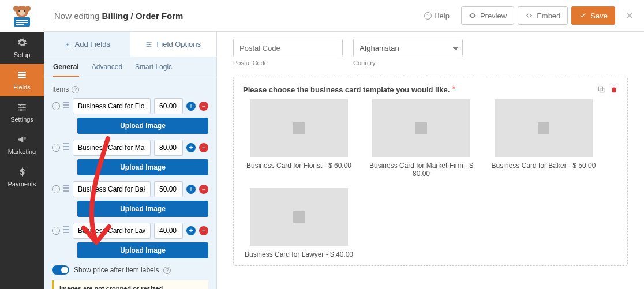 This screenshot has height=289, width=644. Describe the element at coordinates (60, 89) in the screenshot. I see `items-label: Items` at that location.